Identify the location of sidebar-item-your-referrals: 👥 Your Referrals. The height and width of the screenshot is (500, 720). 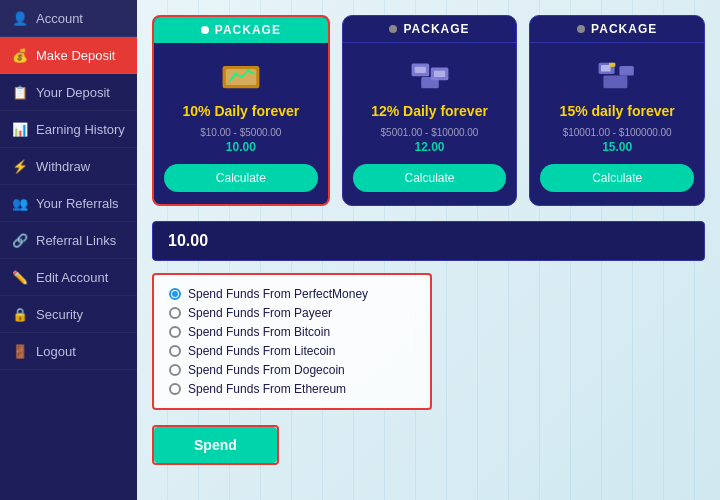
(68, 204).